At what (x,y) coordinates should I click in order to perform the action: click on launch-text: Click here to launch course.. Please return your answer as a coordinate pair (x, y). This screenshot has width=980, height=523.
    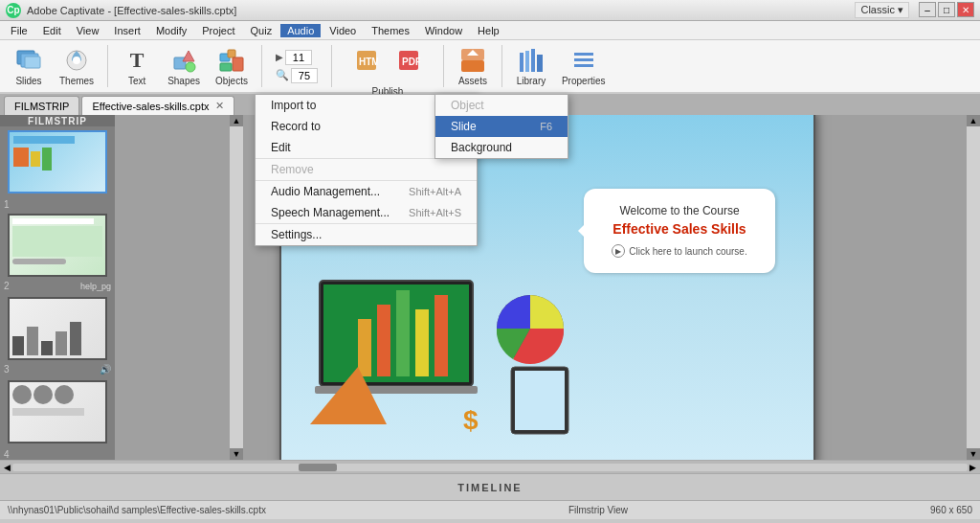
    Looking at the image, I should click on (687, 251).